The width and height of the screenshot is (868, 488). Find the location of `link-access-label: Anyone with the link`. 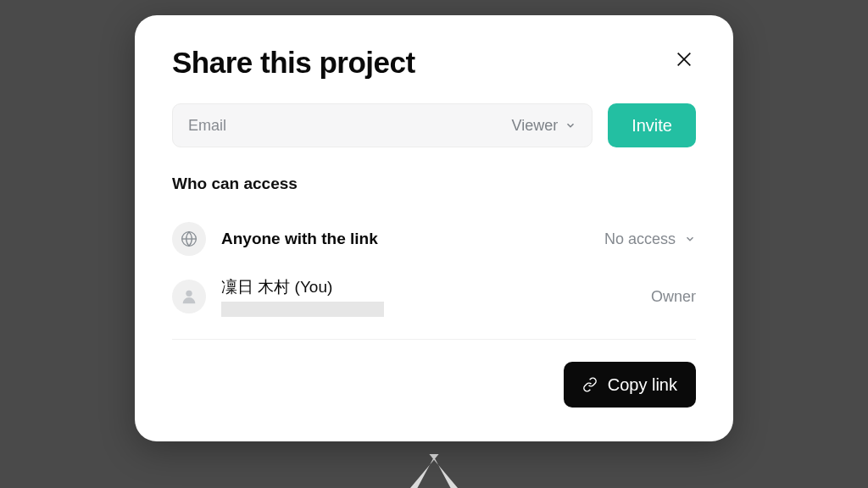

link-access-label: Anyone with the link is located at coordinates (413, 239).